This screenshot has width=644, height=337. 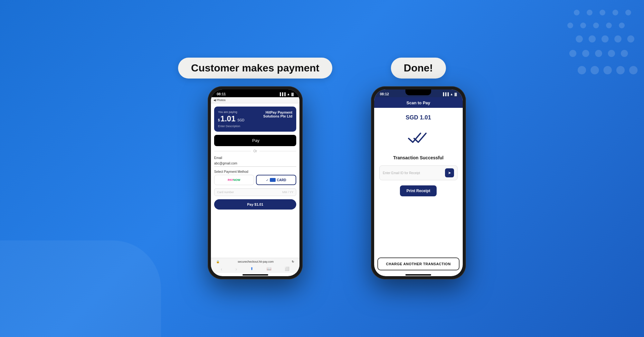 I want to click on right-label: Done!, so click(x=419, y=68).